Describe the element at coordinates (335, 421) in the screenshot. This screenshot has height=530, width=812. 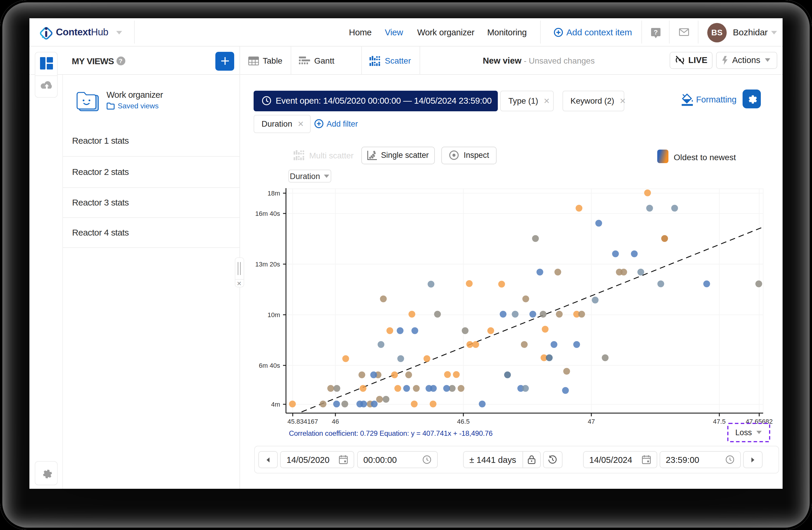
I see `svg-text: 46` at that location.